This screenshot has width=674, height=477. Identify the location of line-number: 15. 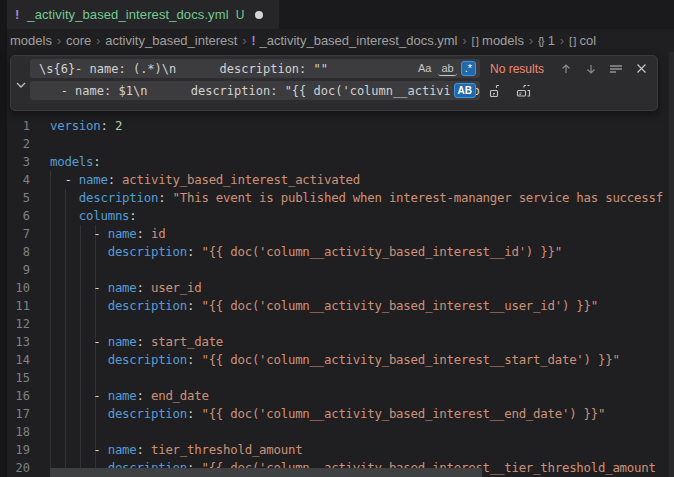
(18, 378).